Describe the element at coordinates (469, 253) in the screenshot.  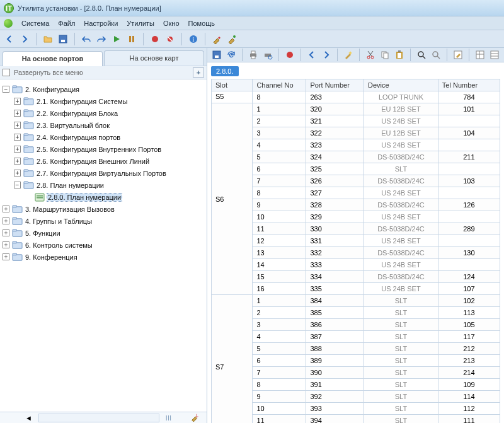
I see `cell-tel: 130` at that location.